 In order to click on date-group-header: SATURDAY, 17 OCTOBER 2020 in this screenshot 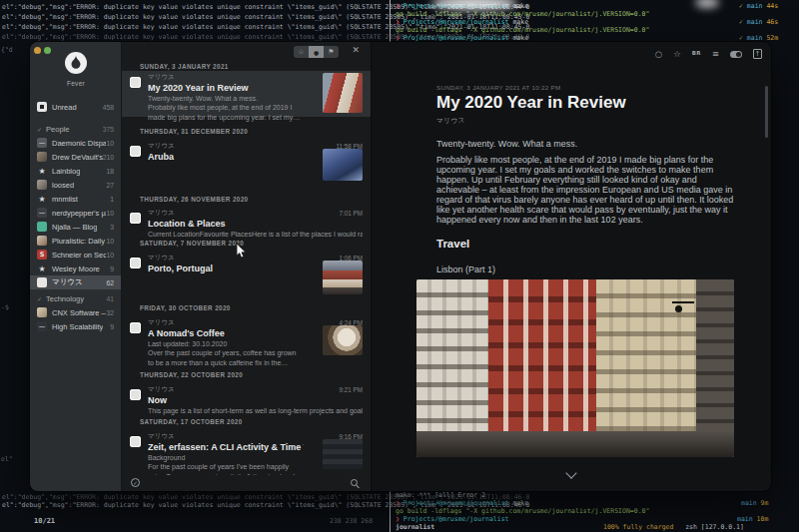, I will do `click(252, 421)`.